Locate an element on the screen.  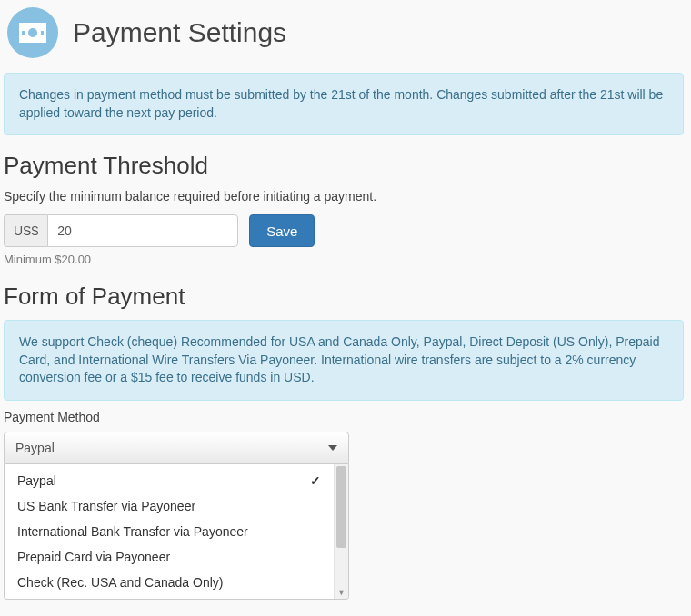
notice-deadline: Changes in payment method must be submit… is located at coordinates (344, 104).